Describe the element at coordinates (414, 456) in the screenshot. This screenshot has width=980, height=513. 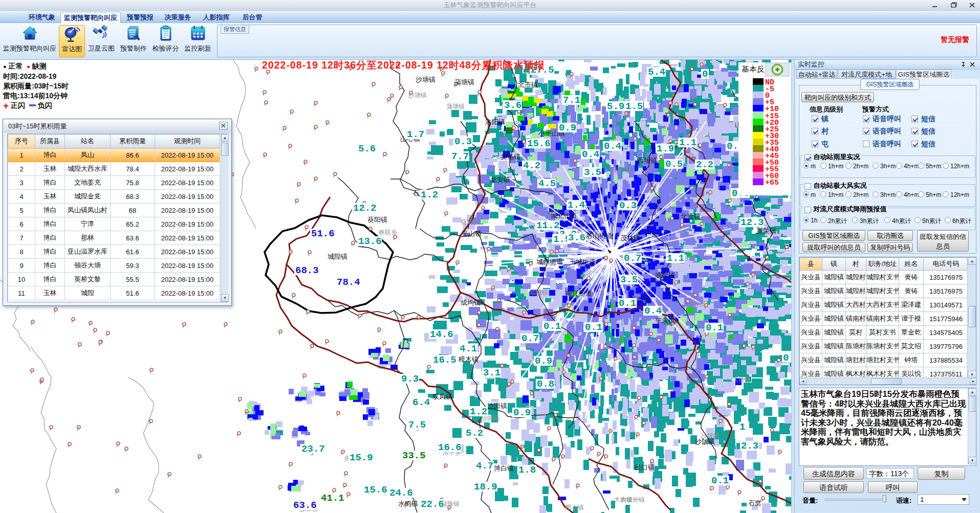
I see `svg-text: 33.5` at that location.